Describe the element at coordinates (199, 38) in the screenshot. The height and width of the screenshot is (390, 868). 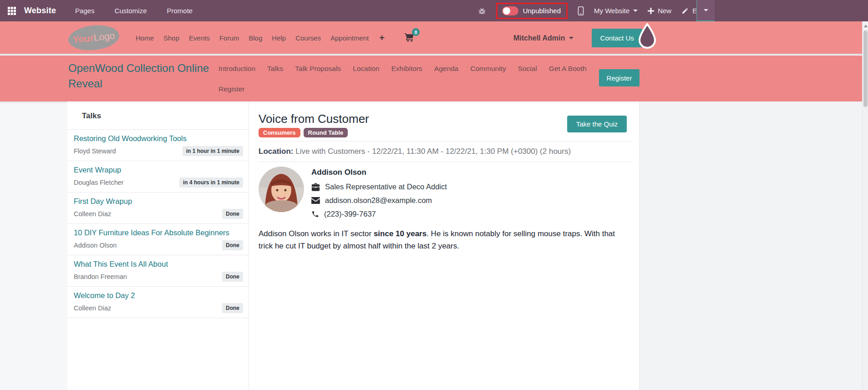
I see `nav-events: Events` at that location.